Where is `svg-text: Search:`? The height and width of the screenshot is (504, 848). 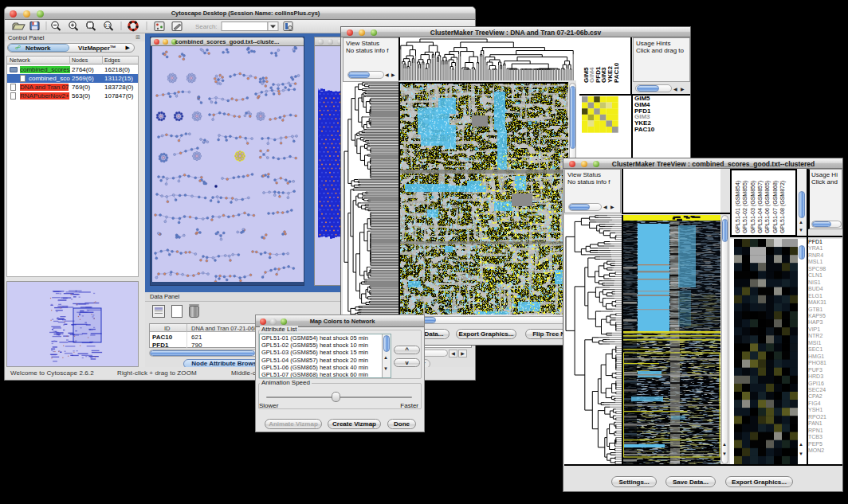
svg-text: Search: is located at coordinates (206, 27).